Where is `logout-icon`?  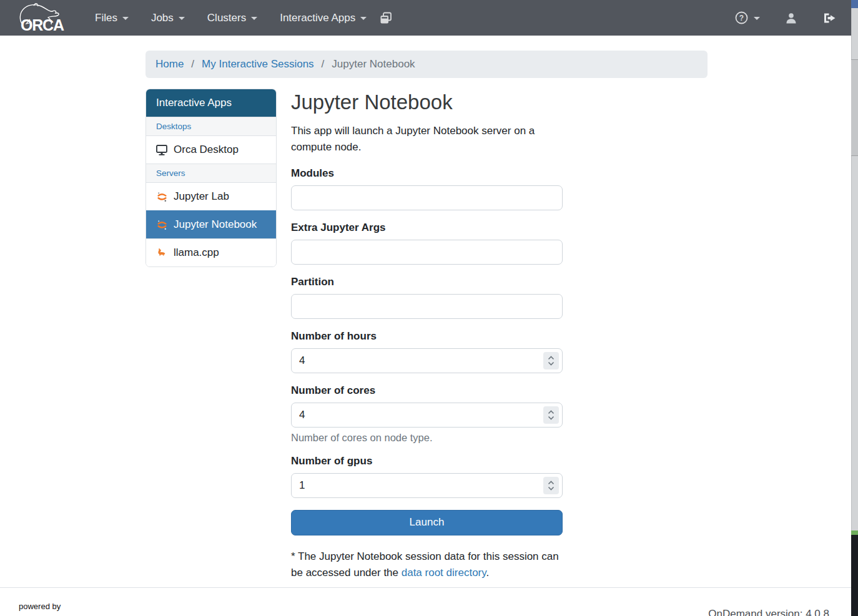
logout-icon is located at coordinates (829, 18).